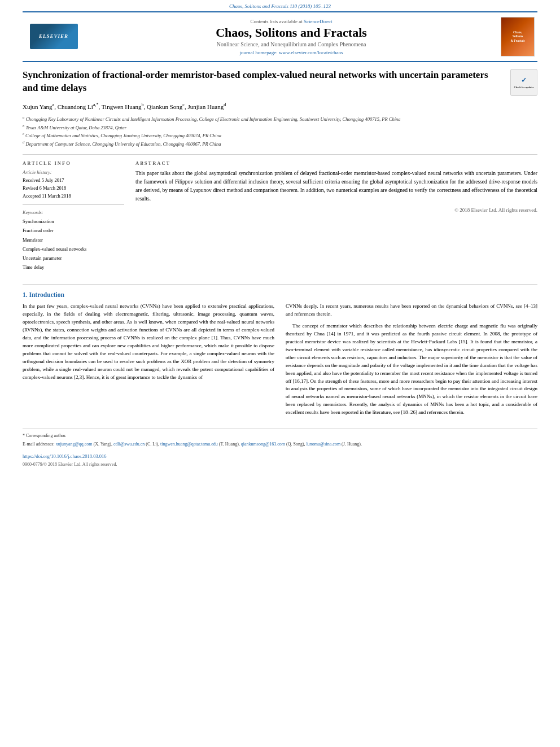  Describe the element at coordinates (310, 53) in the screenshot. I see `journal-homepage-url: www.elsevier.com/locate/chaos` at that location.